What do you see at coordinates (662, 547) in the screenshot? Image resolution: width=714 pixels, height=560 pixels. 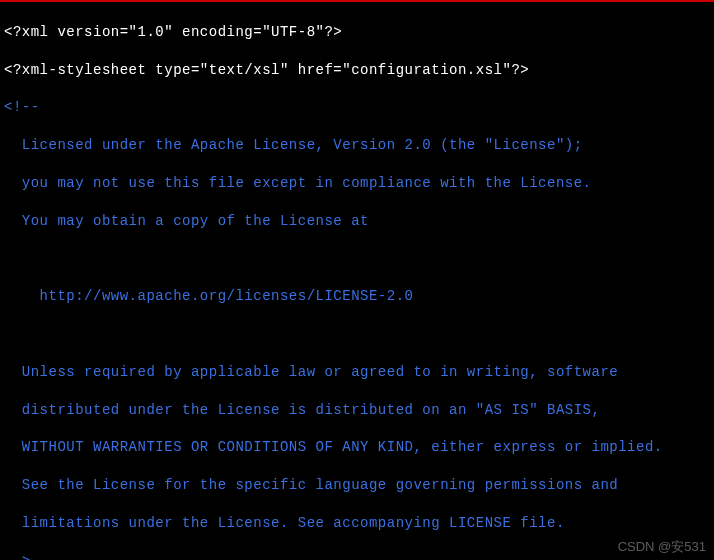 I see `watermark: CSDN @安531` at bounding box center [662, 547].